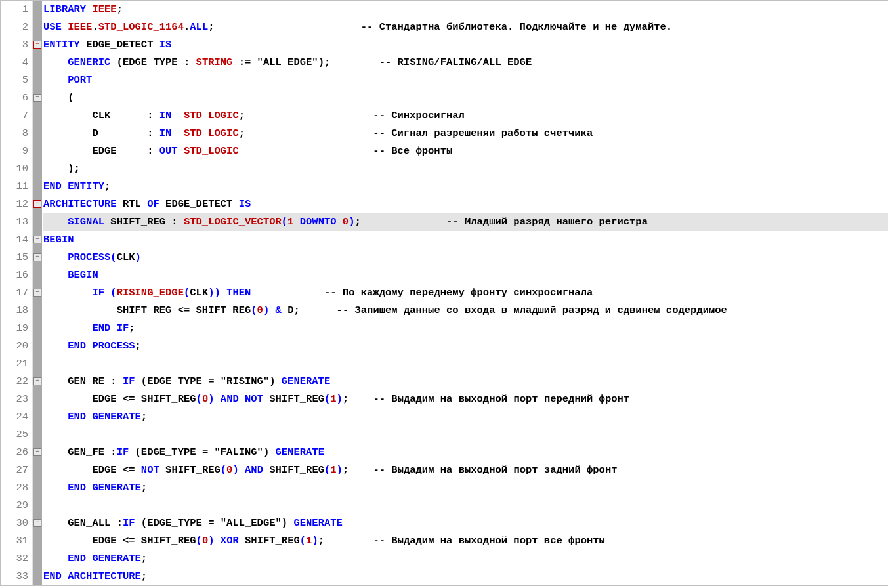 Image resolution: width=888 pixels, height=588 pixels. Describe the element at coordinates (116, 558) in the screenshot. I see `code-token: GENERATE` at that location.